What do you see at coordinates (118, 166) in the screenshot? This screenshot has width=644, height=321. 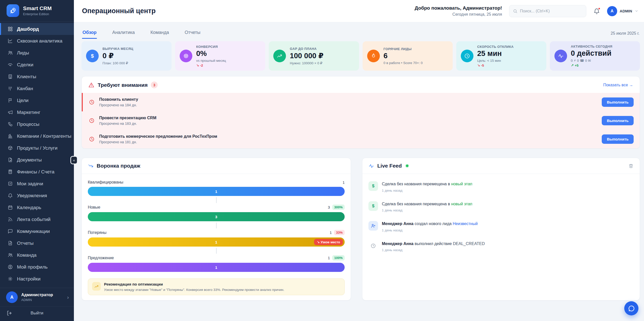 I see `funnel-title: Воронка продаж` at bounding box center [118, 166].